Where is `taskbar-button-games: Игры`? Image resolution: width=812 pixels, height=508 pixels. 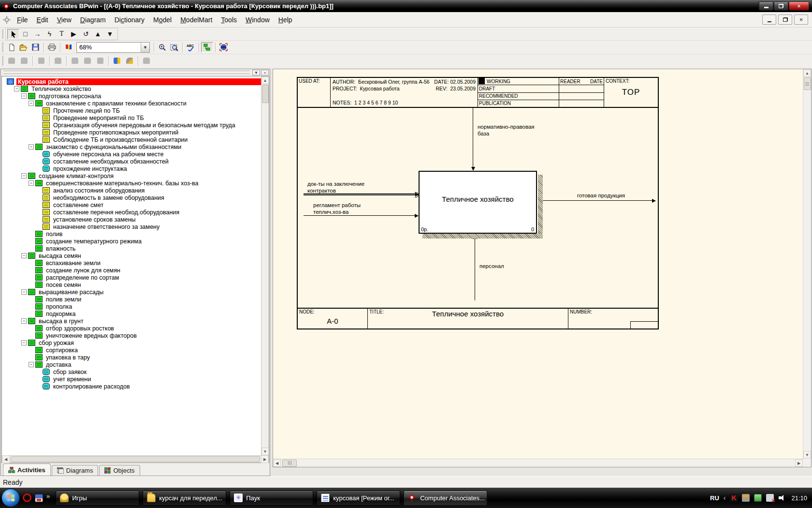 taskbar-button-games: Игры is located at coordinates (98, 498).